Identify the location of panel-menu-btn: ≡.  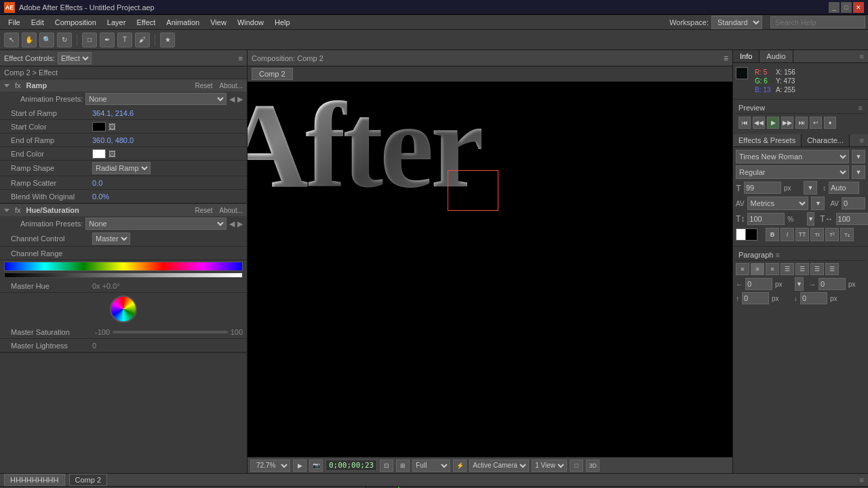
(241, 58).